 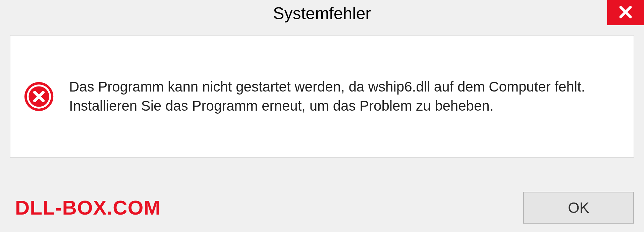 I want to click on ok-button: OK, so click(x=579, y=208).